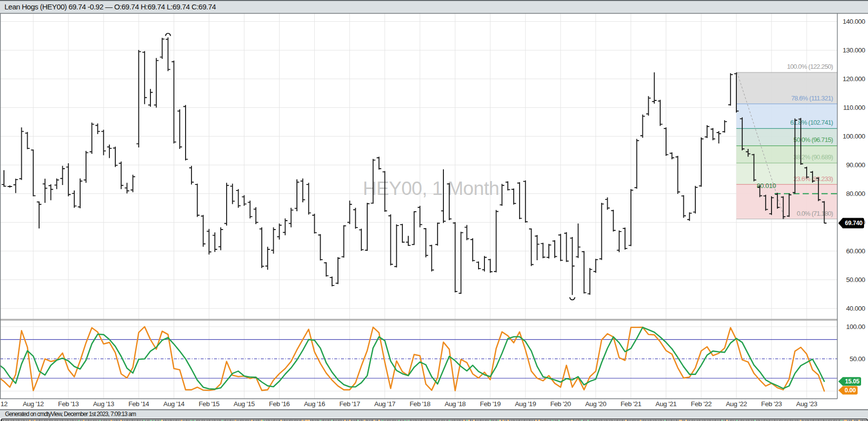 The height and width of the screenshot is (421, 868). I want to click on svg-text: 80.000, so click(856, 194).